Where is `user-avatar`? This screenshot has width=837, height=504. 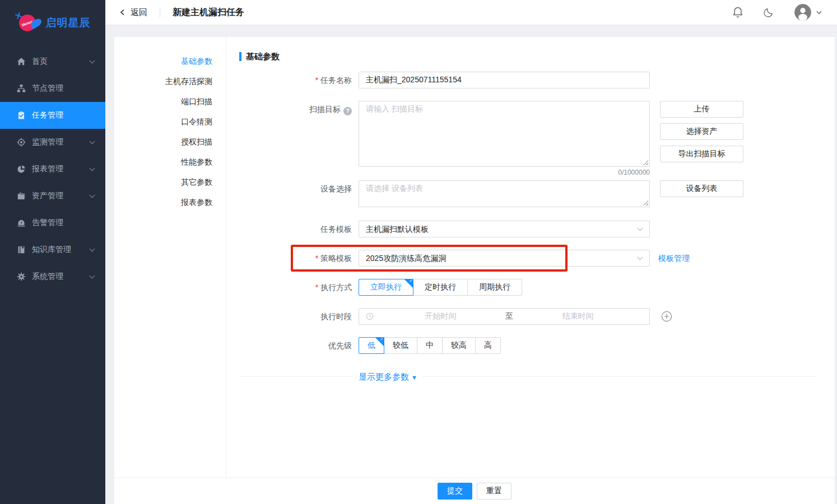
user-avatar is located at coordinates (803, 12).